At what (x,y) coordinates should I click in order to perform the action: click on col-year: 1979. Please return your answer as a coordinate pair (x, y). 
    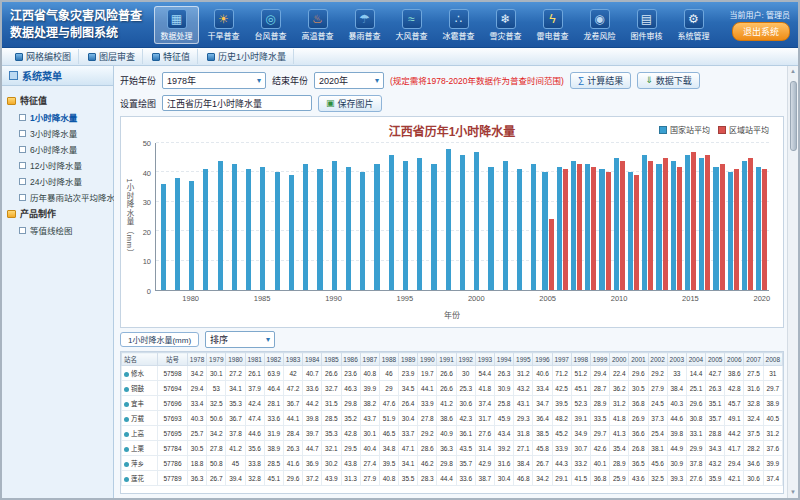
    Looking at the image, I should click on (216, 360).